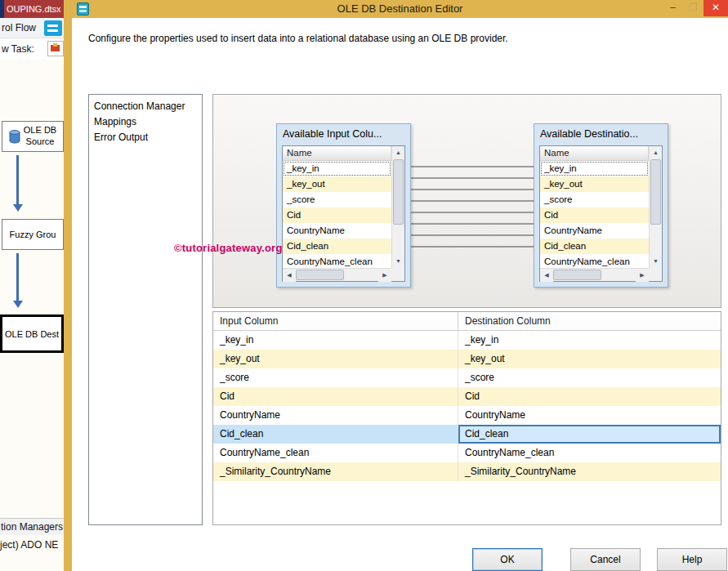 This screenshot has height=571, width=728. Describe the element at coordinates (467, 322) in the screenshot. I see `mapping-table-header: Input Column Destination Column` at that location.